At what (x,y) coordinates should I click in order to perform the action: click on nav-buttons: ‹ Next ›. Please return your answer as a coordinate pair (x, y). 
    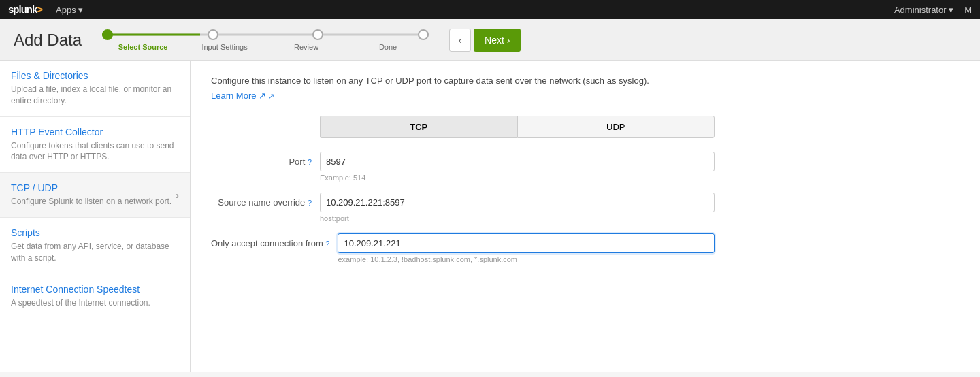
    Looking at the image, I should click on (485, 40).